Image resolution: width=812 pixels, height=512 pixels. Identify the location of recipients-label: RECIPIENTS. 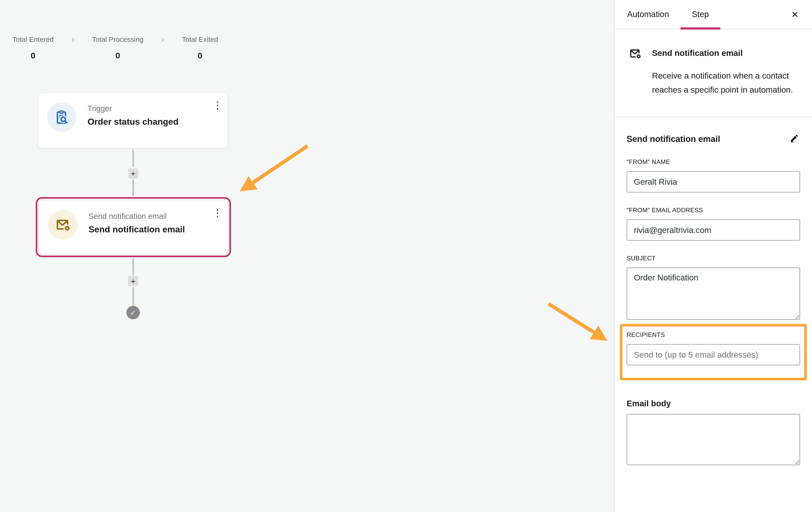
(714, 335).